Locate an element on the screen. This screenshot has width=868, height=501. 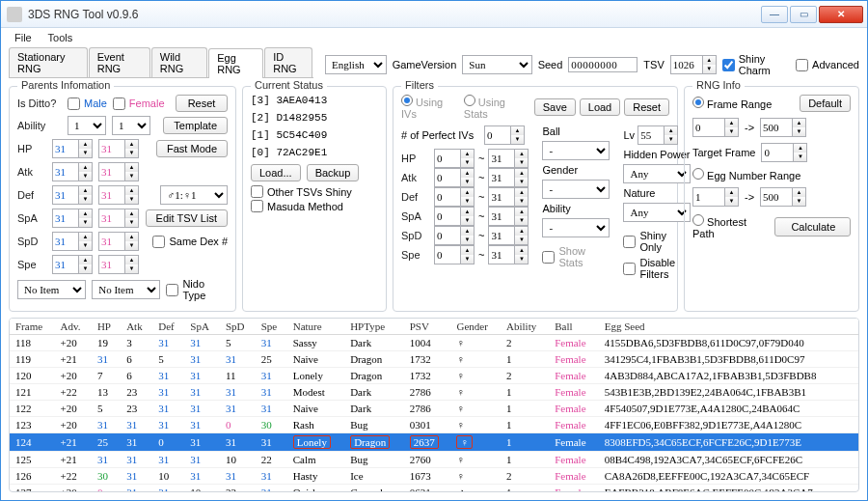
egg-range-radio: Egg Number Range is located at coordinates (746, 175).